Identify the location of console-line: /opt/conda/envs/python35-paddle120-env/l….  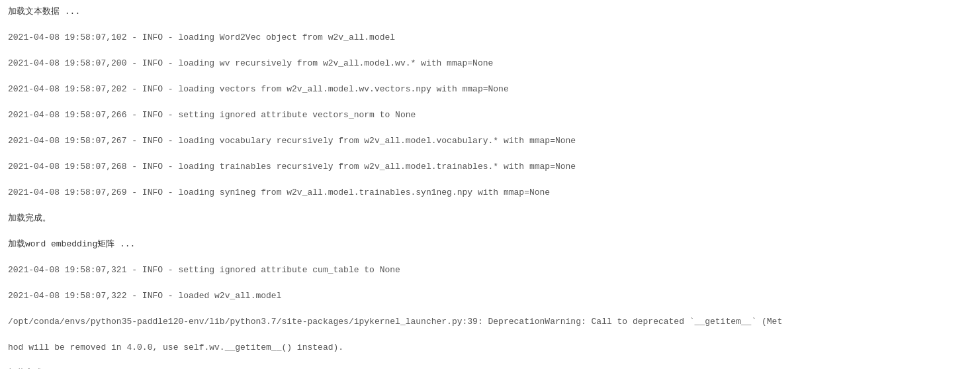
(490, 322).